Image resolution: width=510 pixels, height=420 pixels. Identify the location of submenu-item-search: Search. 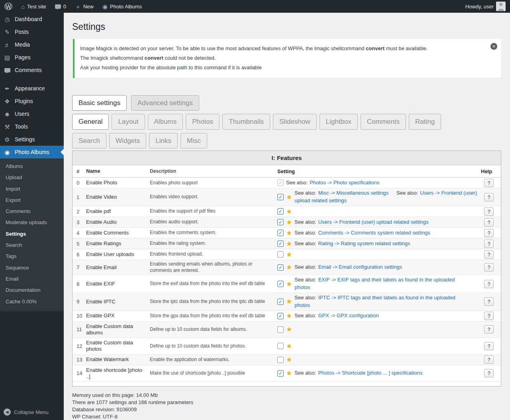
(32, 245).